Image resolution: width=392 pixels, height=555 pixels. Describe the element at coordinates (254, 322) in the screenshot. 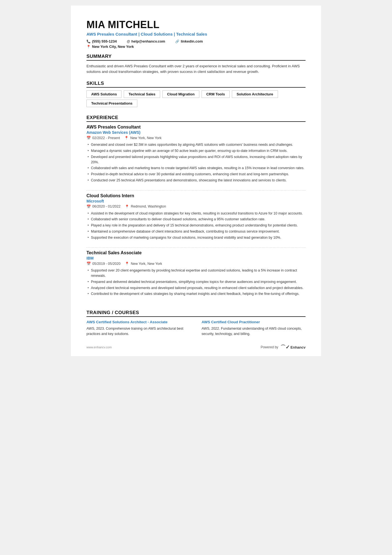

I see `training-item-title: AWS Certified Cloud Practitioner` at that location.